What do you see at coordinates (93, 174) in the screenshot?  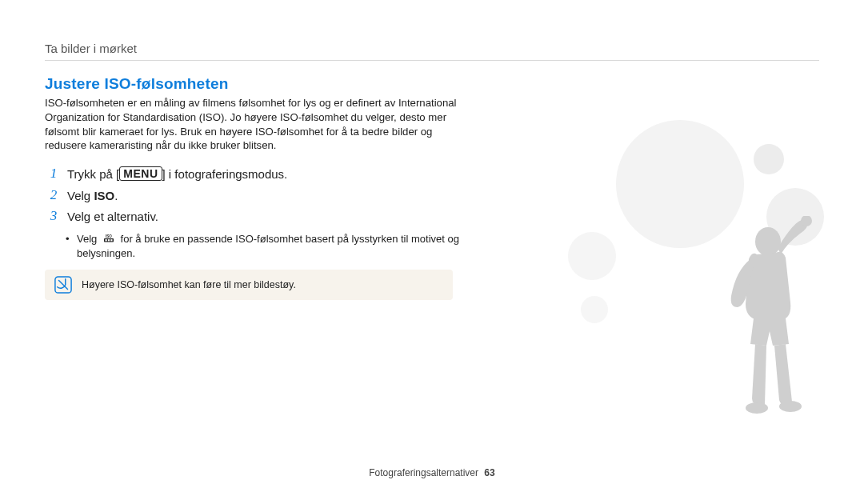 I see `step-1-pre: Trykk på [` at bounding box center [93, 174].